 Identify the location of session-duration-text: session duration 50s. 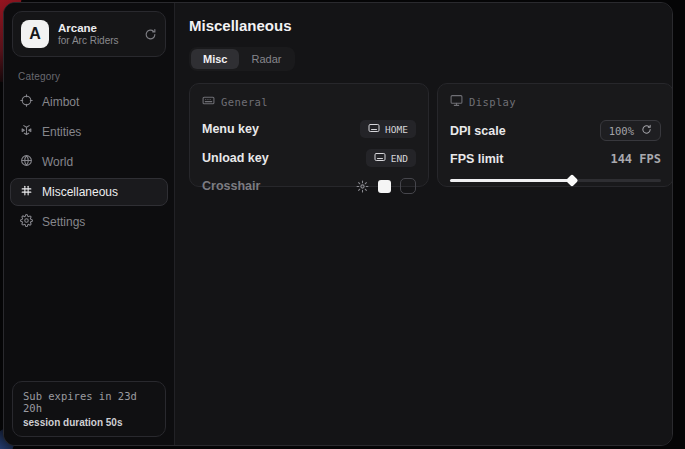
(89, 422).